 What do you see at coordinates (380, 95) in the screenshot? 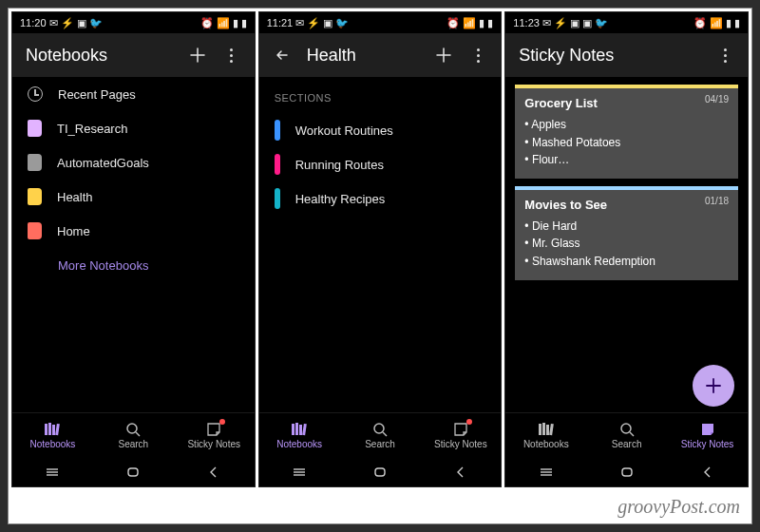
I see `sections-heading: SECTIONS` at bounding box center [380, 95].